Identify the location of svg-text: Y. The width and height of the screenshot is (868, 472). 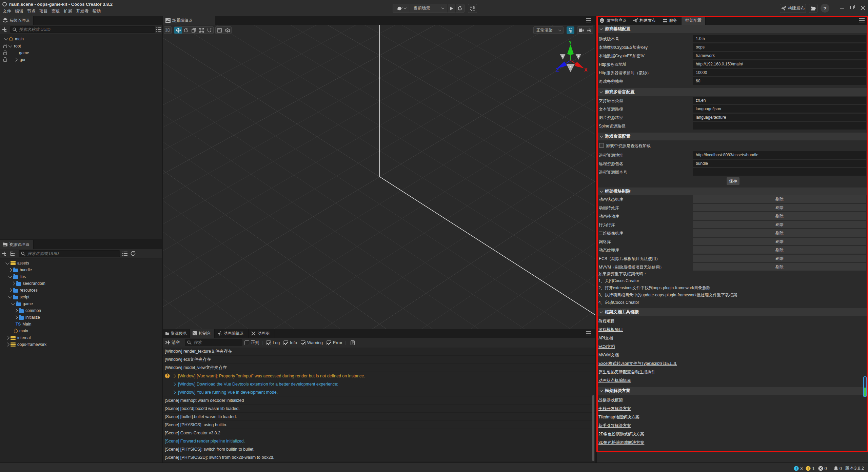
(570, 43).